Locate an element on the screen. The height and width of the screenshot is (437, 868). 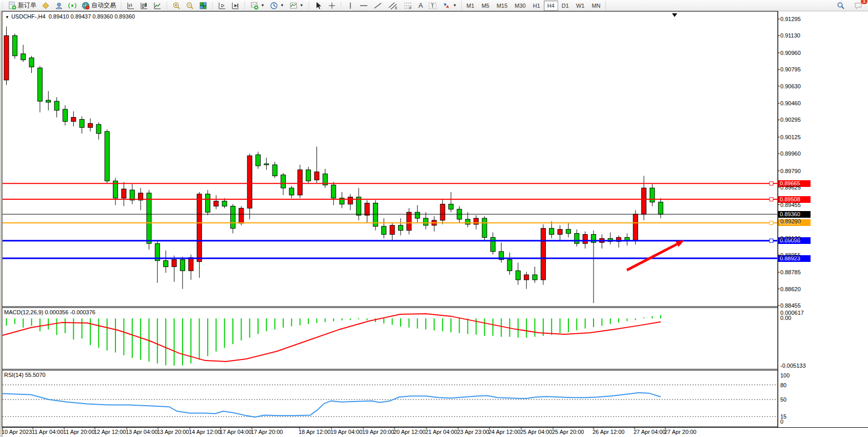
time-axis-label: 12 Apr 12:00 is located at coordinates (110, 432).